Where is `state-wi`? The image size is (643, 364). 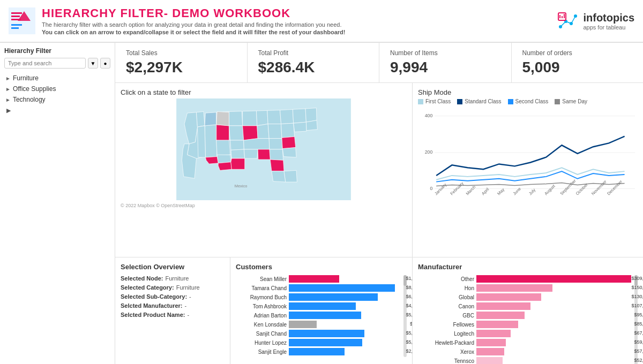 state-wi is located at coordinates (250, 118).